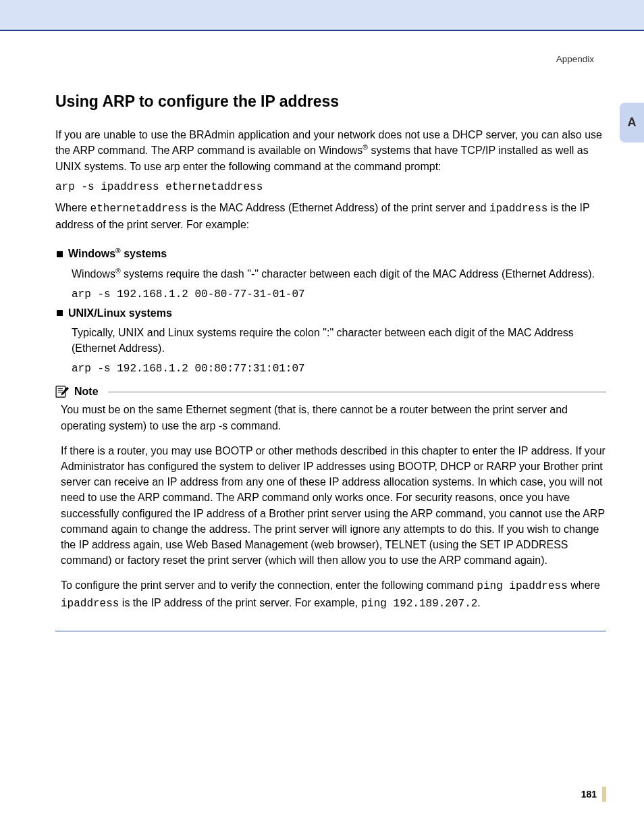 This screenshot has width=644, height=834. What do you see at coordinates (331, 216) in the screenshot?
I see `intro-paragraph-2: Where ethernetaddress is the MAC Address…` at bounding box center [331, 216].